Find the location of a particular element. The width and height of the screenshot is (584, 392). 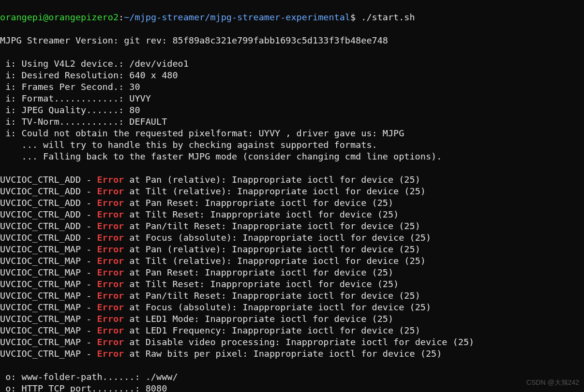

ioctl-error-line: UVCIOC_CTRL_ADD - Error at Tilt Reset: I… is located at coordinates (292, 215).